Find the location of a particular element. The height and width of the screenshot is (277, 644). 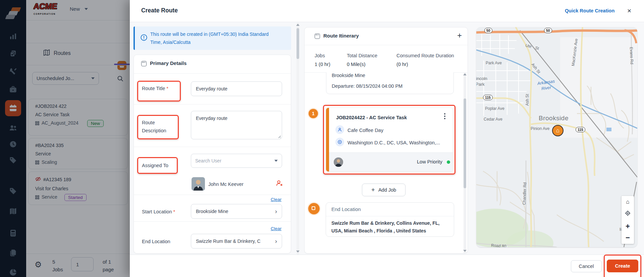

start-stop-name: Brookside Mine is located at coordinates (348, 76).